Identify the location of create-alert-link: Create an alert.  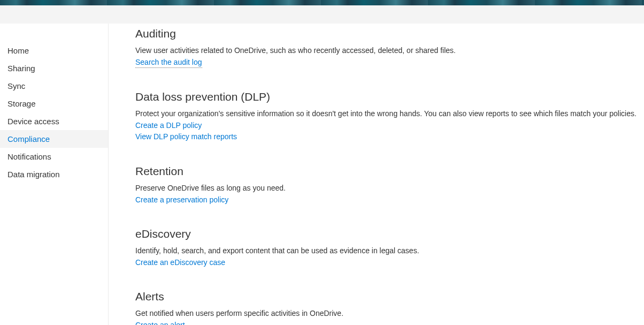
(389, 322).